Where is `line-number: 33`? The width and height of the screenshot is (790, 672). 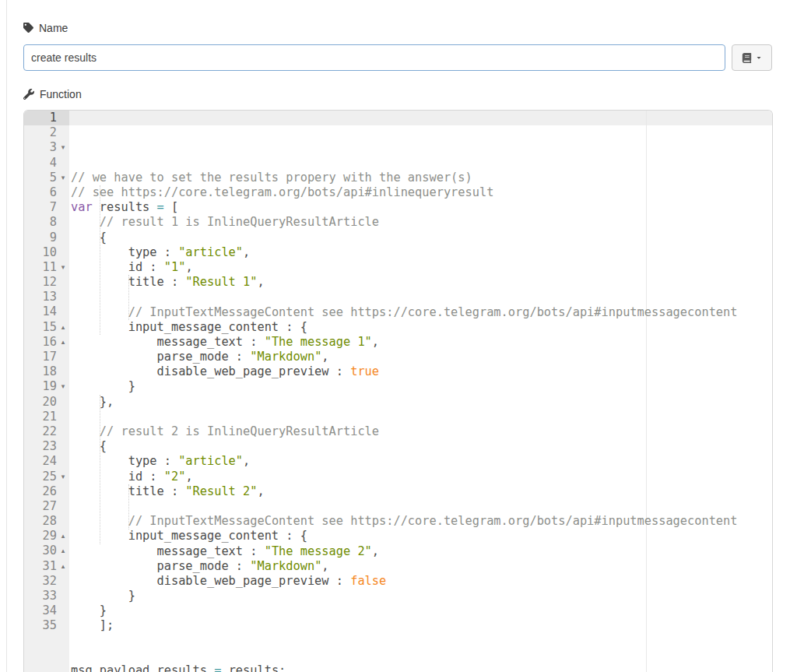 line-number: 33 is located at coordinates (40, 596).